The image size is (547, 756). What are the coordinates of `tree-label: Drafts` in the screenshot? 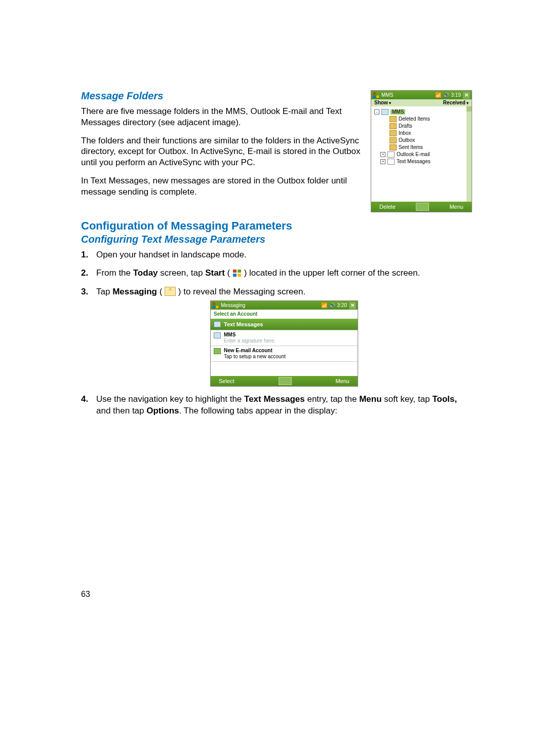 It's located at (405, 126).